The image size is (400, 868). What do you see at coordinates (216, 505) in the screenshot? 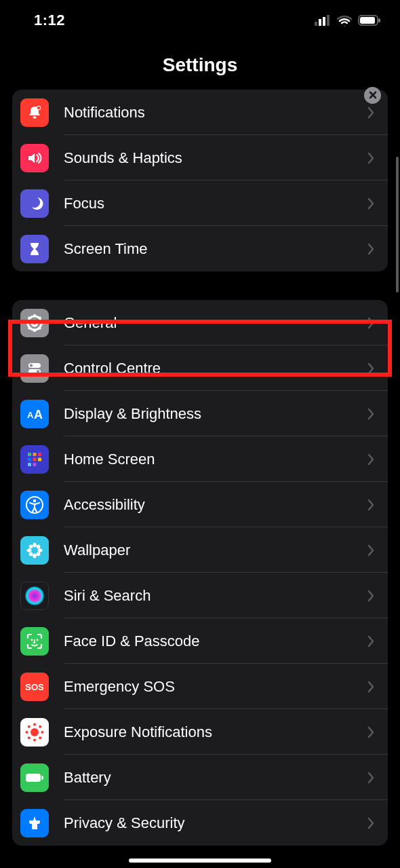
I see `row-label: Accessibility` at bounding box center [216, 505].